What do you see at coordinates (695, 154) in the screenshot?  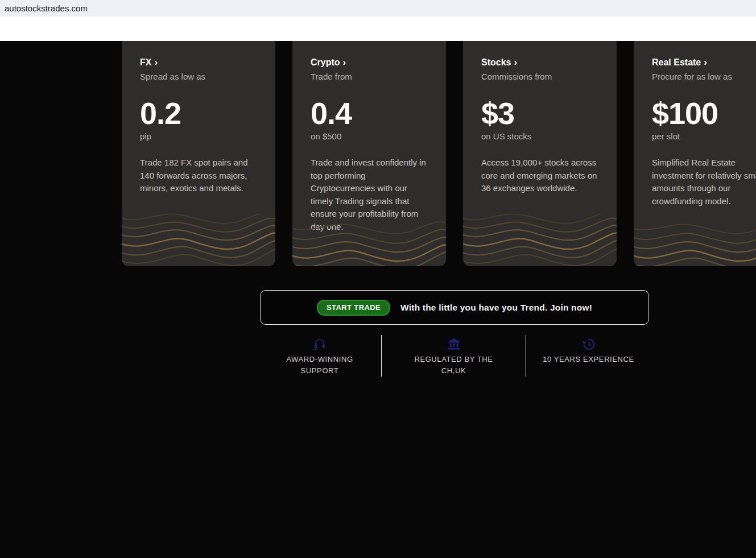 I see `card-real-estate: Real Estate › Procure for as low as $100…` at bounding box center [695, 154].